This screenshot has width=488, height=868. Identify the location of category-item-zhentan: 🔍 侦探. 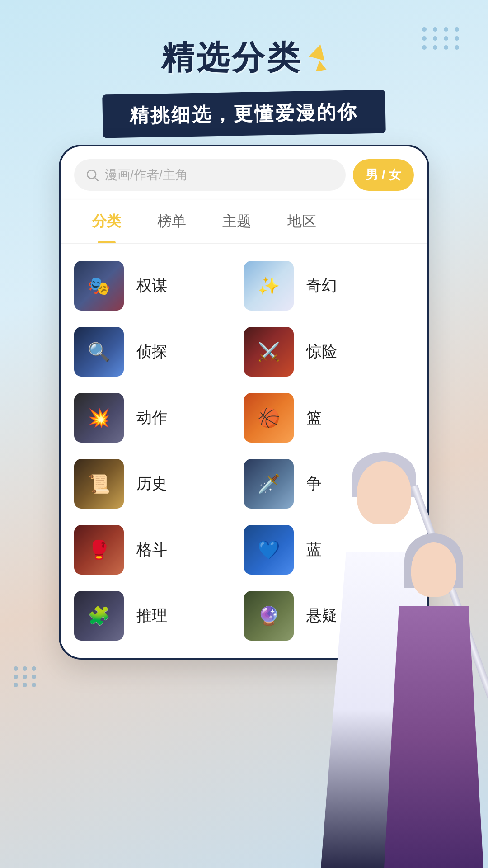
(159, 352).